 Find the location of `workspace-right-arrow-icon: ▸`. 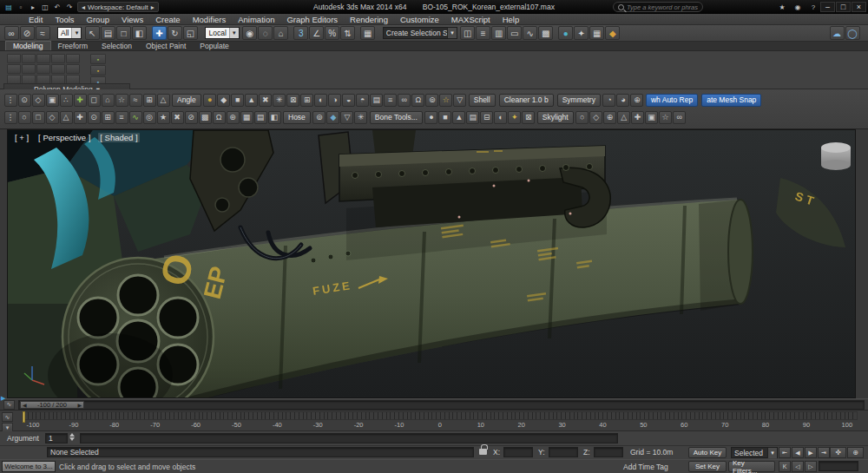

workspace-right-arrow-icon: ▸ is located at coordinates (153, 7).